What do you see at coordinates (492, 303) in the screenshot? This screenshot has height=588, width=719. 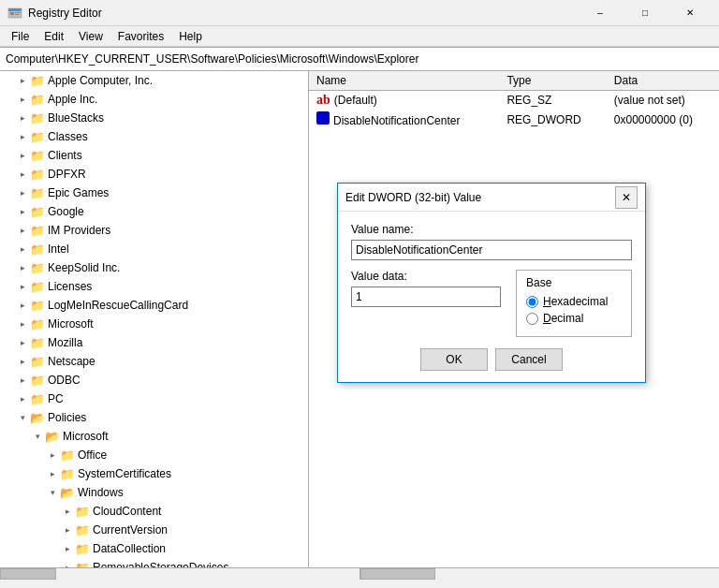 I see `dialog-data-row: Value data: Base Hexadecimal Decimal` at bounding box center [492, 303].